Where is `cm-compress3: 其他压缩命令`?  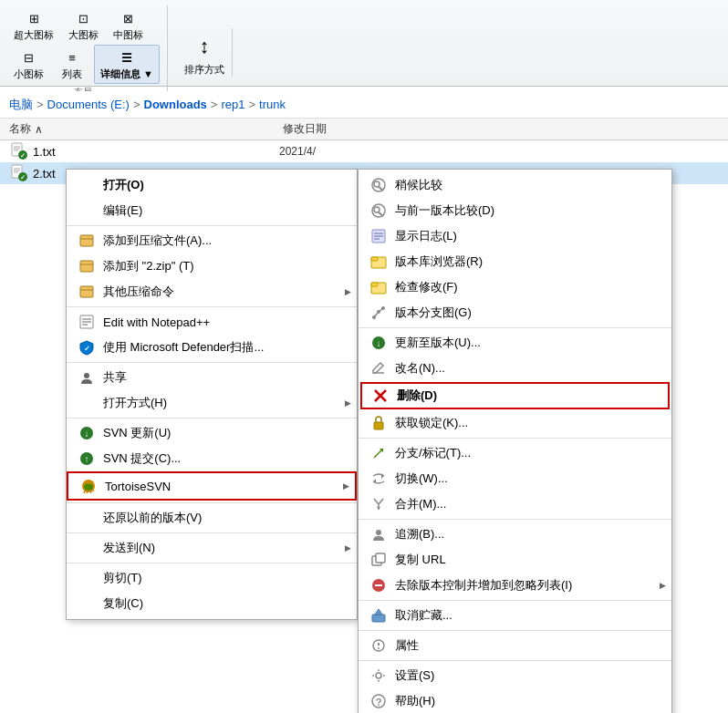
cm-compress3: 其他压缩命令 is located at coordinates (212, 292).